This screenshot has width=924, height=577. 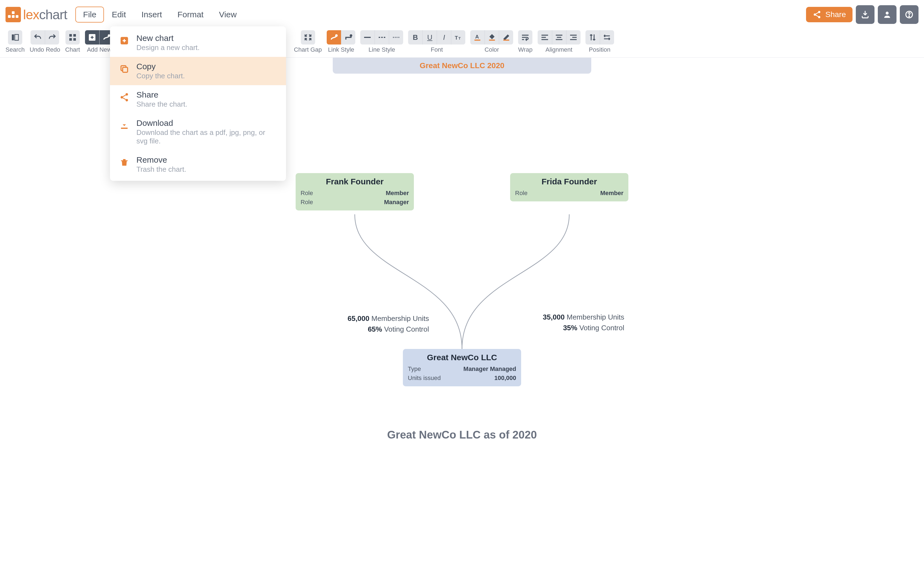 What do you see at coordinates (458, 37) in the screenshot?
I see `text-size-icon: TT` at bounding box center [458, 37].